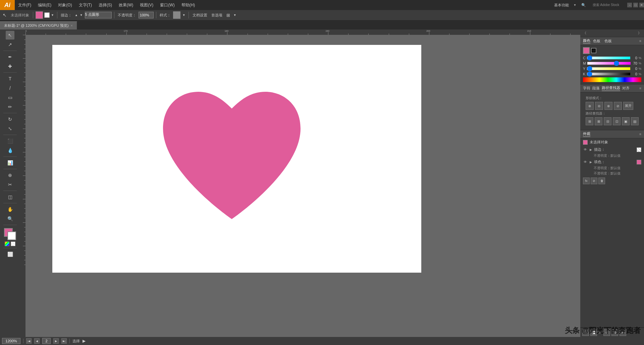 Image resolution: width=644 pixels, height=345 pixels. I want to click on appear-clear-btn: ⊘, so click(594, 181).